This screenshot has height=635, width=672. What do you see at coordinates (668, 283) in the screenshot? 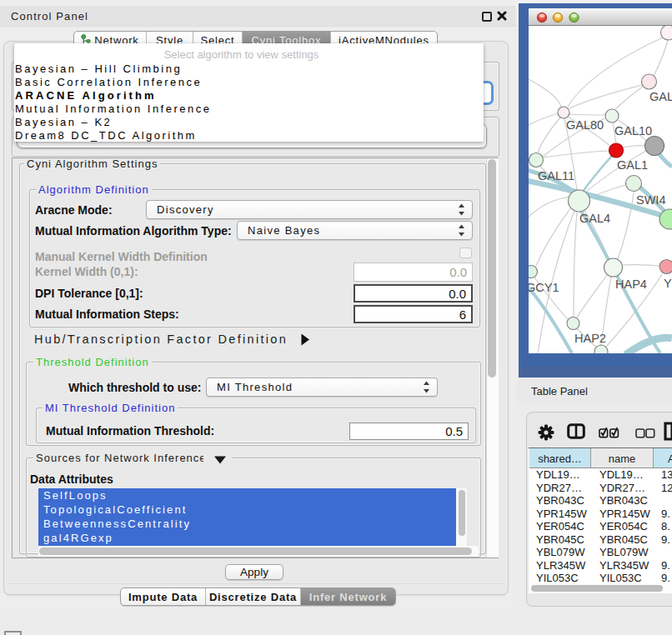
I see `svg-text: YM` at bounding box center [668, 283].